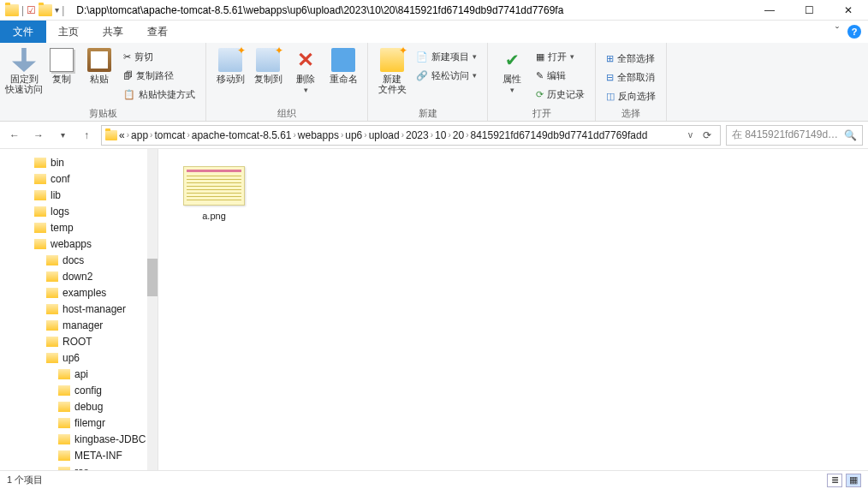 The width and height of the screenshot is (868, 489). What do you see at coordinates (113, 32) in the screenshot?
I see `tab-share: 共享` at bounding box center [113, 32].